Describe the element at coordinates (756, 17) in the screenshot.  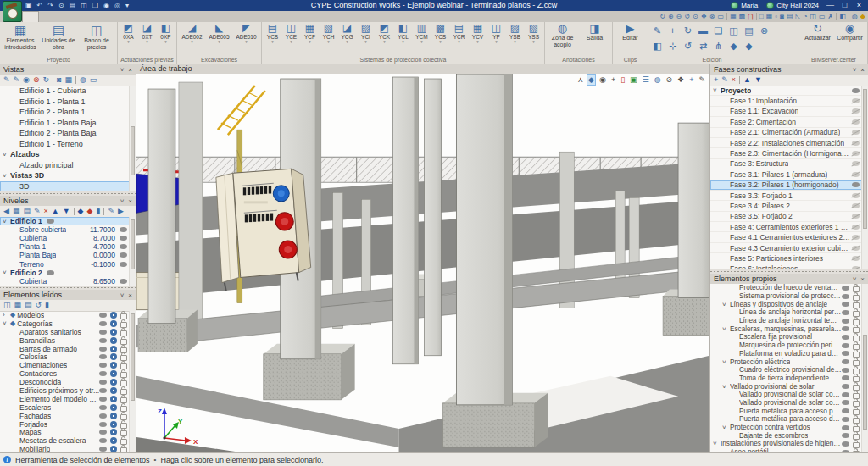
I see `view-tool-icon` at that location.